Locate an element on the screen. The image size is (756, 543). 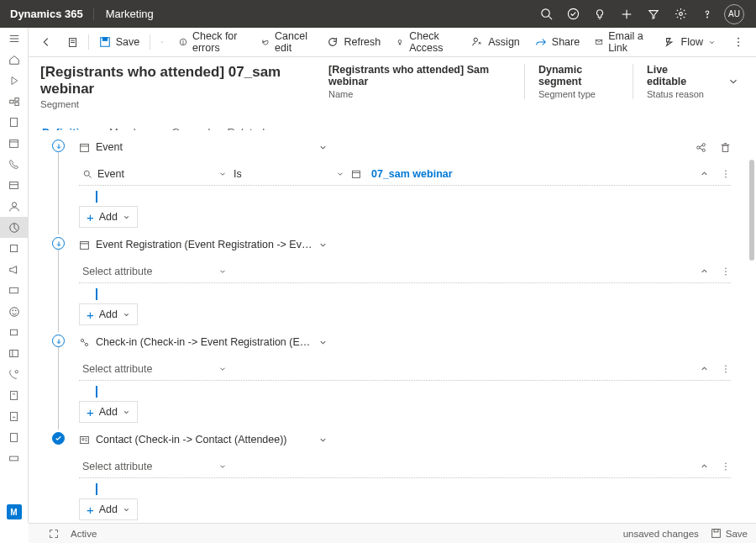
user-avatar: AU is located at coordinates (734, 14).